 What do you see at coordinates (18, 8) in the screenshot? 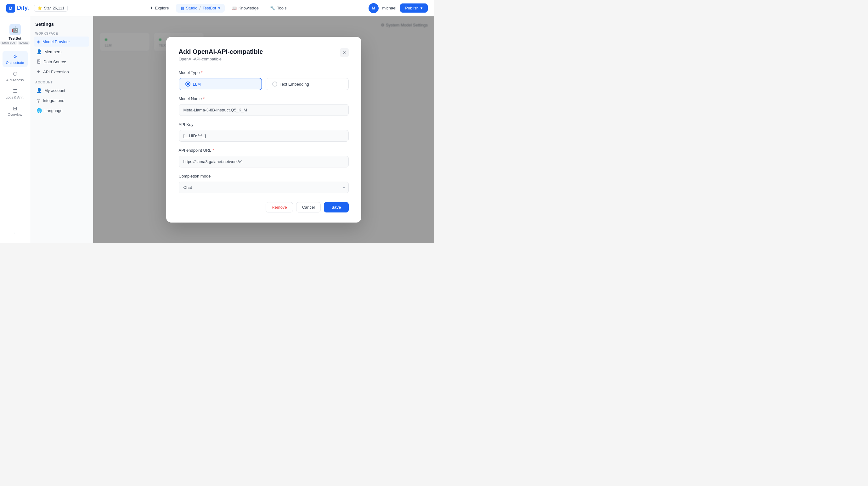
I see `logo: D Dify.` at bounding box center [18, 8].